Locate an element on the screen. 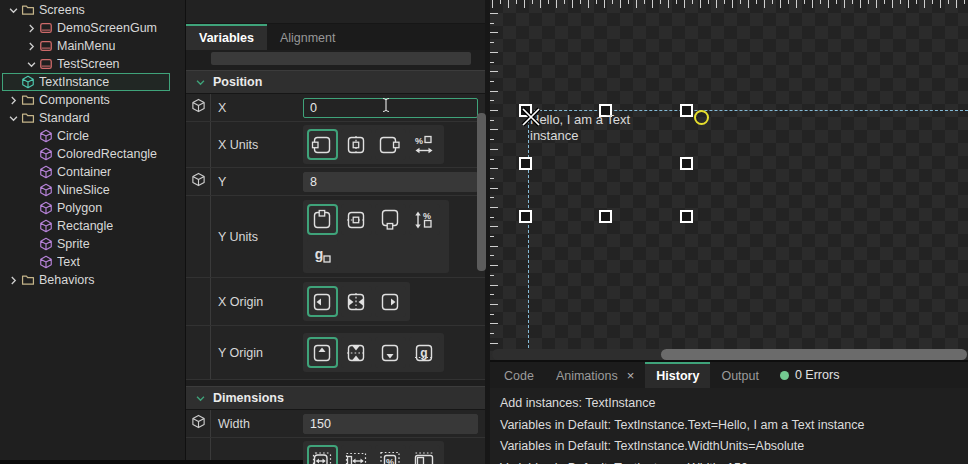 This screenshot has height=464, width=968. x-units-percent-width-button: % is located at coordinates (424, 144).